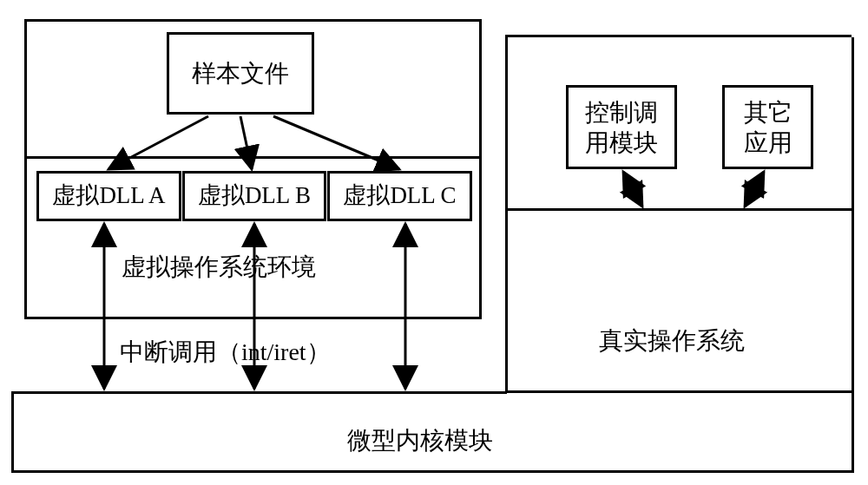 Image resolution: width=868 pixels, height=485 pixels. I want to click on virtual-env-text: 虚拟操作系统环境, so click(219, 267).